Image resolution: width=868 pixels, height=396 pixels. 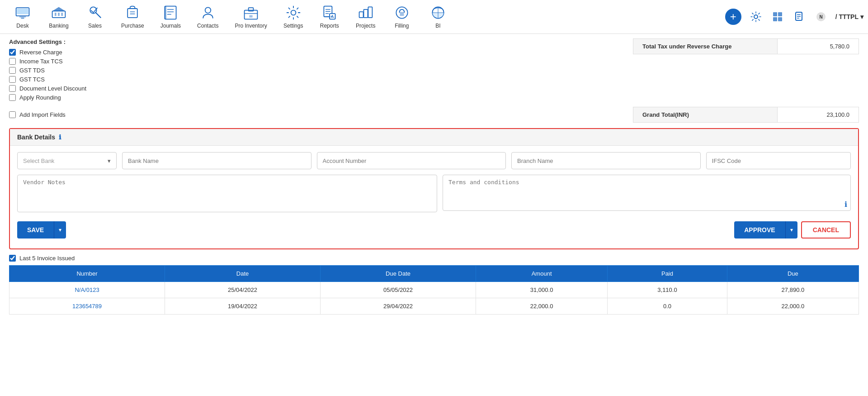 I want to click on save-button: SAVE, so click(x=35, y=230).